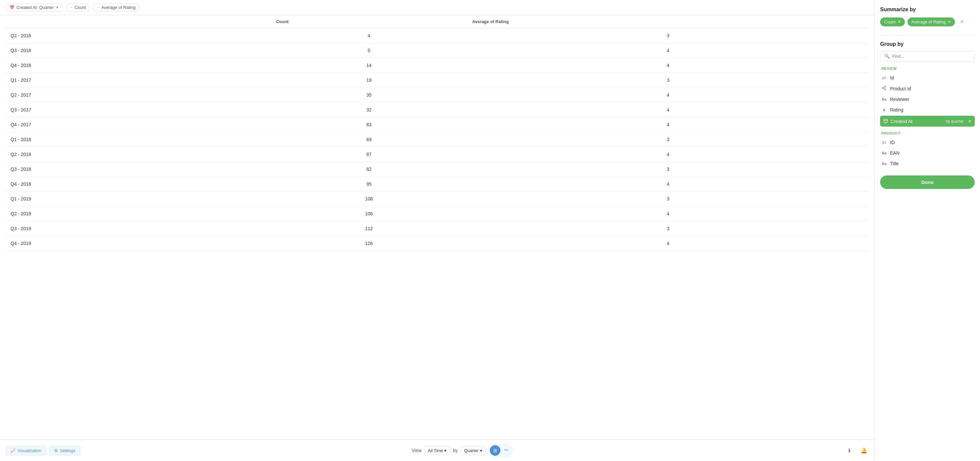 The width and height of the screenshot is (980, 461). What do you see at coordinates (506, 450) in the screenshot?
I see `line-chart-icon: 〜` at bounding box center [506, 450].